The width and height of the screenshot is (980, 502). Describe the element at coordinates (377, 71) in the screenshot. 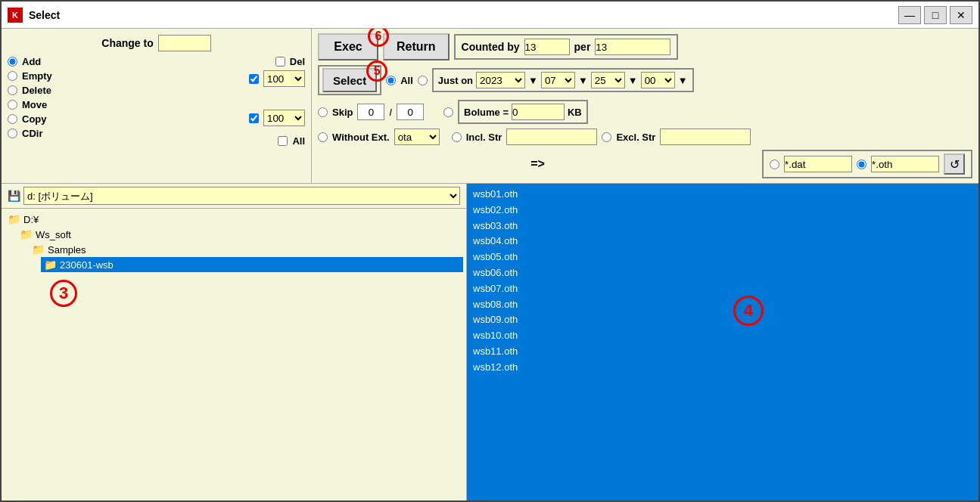

I see `select-badge: 5` at that location.